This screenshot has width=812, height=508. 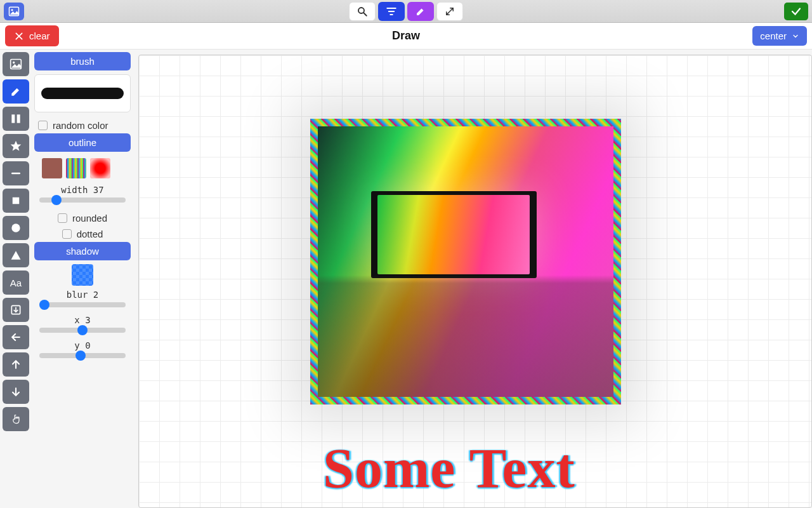 I want to click on confirm-button, so click(x=796, y=11).